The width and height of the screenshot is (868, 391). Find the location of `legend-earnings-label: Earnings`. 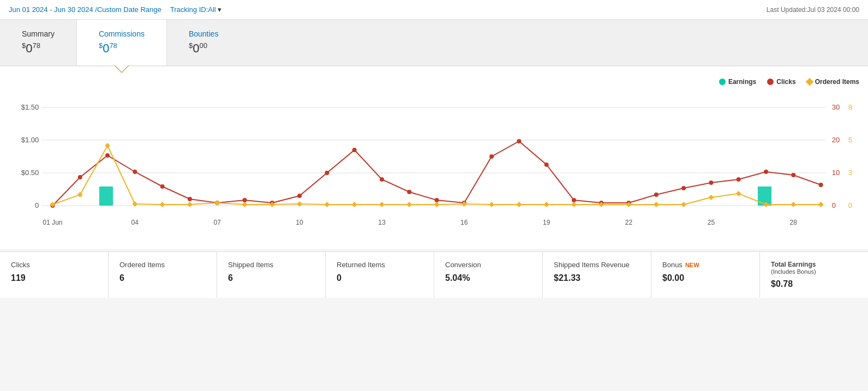

legend-earnings-label: Earnings is located at coordinates (742, 82).